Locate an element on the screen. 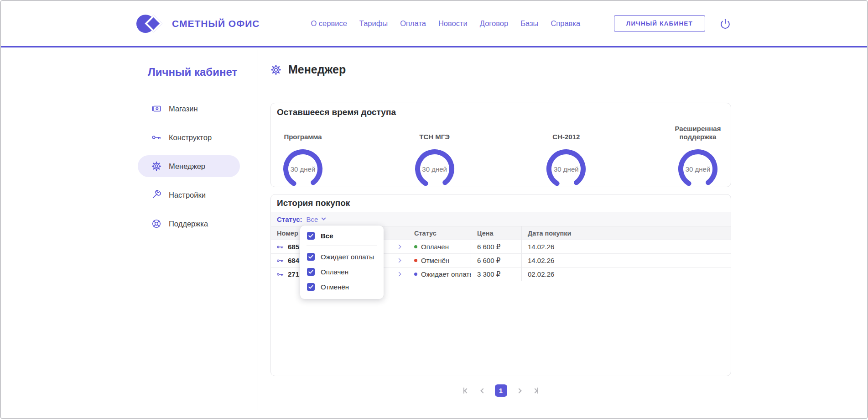 The width and height of the screenshot is (868, 420). page-title: Менеджер is located at coordinates (308, 69).